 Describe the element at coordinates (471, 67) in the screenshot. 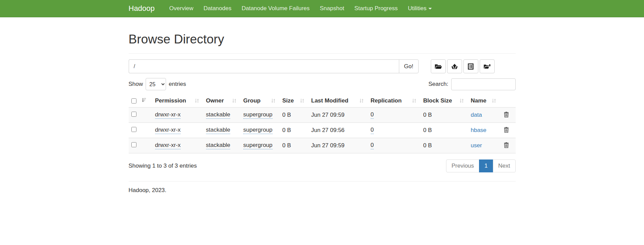

I see `clipboard-list-icon` at that location.